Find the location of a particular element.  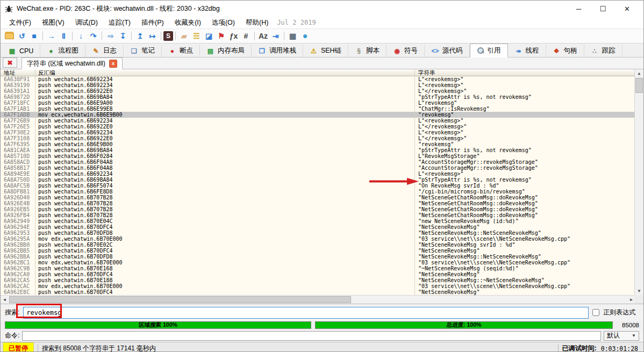

table-row: 6A7F18FCpush wechatwin.6B6E9A00L"revokem… is located at coordinates (318, 103).